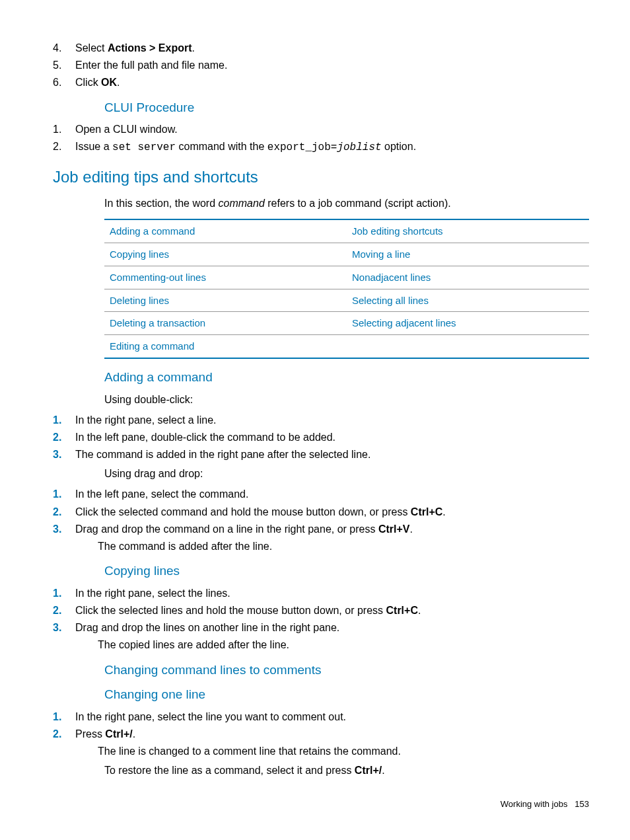 The image size is (630, 840). Describe the element at coordinates (321, 636) in the screenshot. I see `list-item: 3.Drag and drop the lines on another lin…` at that location.